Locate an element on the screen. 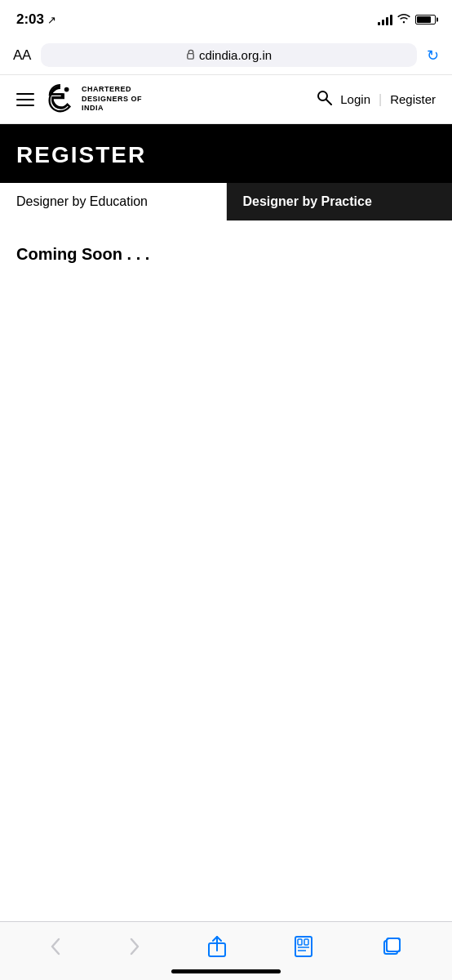 The width and height of the screenshot is (452, 980). browser-bookmark-button is located at coordinates (304, 947).